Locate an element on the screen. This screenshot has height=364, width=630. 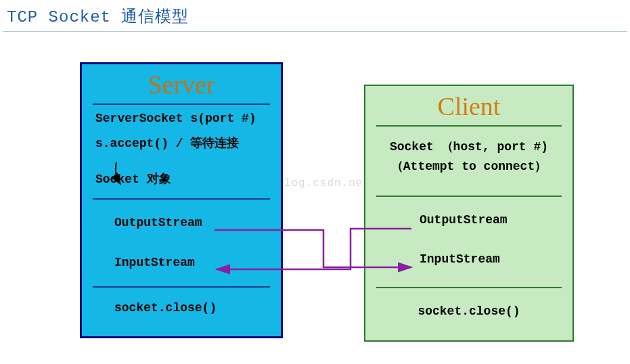
client-title-divider is located at coordinates (469, 126).